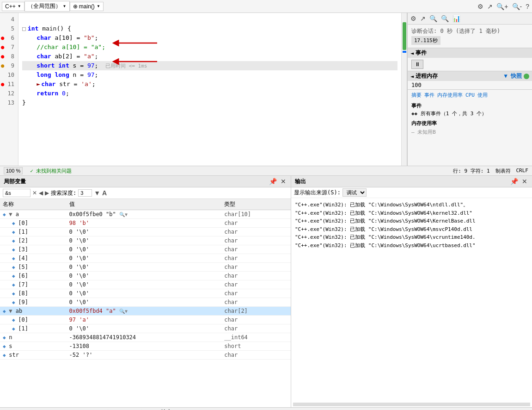  Describe the element at coordinates (47, 193) in the screenshot. I see `next-result-btn: ▶` at that location.